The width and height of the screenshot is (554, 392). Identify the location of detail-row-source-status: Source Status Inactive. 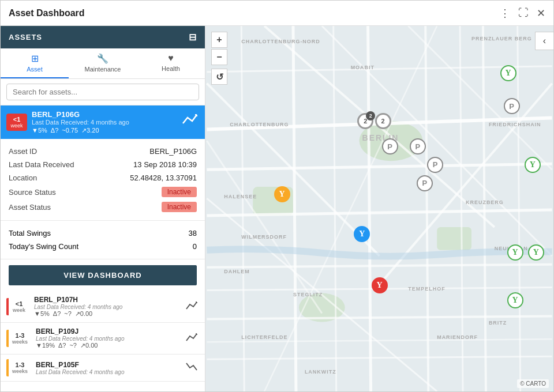
(103, 192).